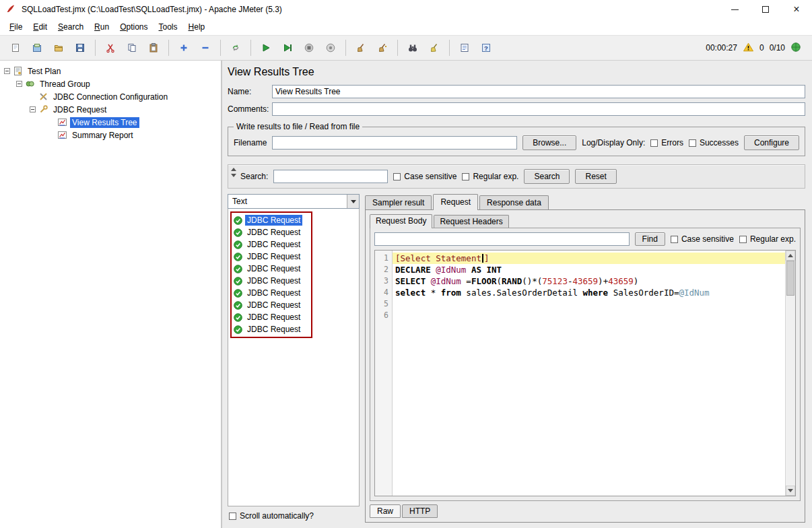  I want to click on cut-button, so click(110, 48).